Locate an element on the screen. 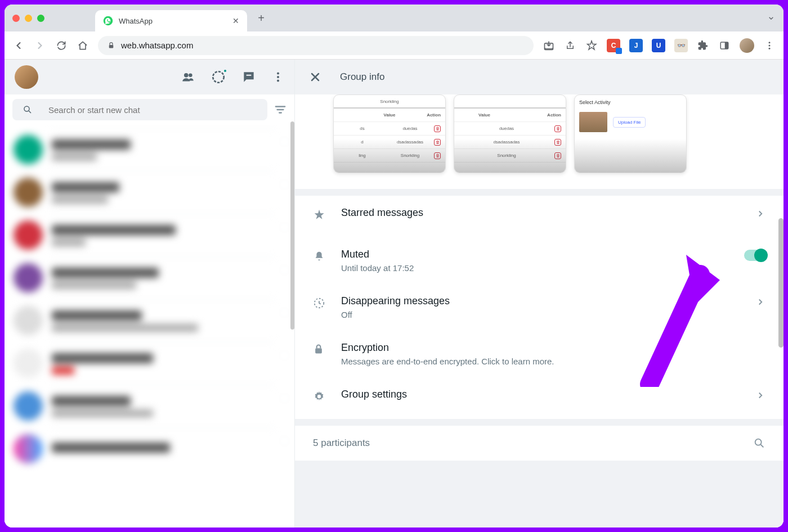 The width and height of the screenshot is (788, 532). sidebar-search is located at coordinates (150, 110).